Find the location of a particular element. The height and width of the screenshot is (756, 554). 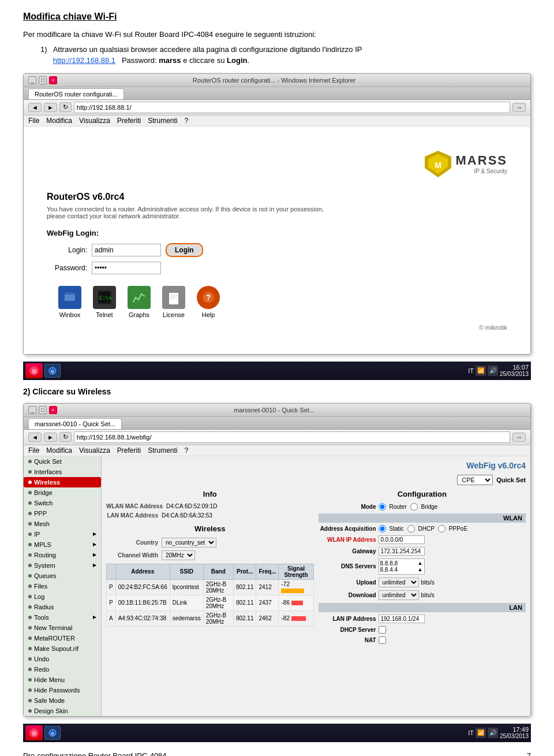

maximize-button: □ is located at coordinates (43, 80).